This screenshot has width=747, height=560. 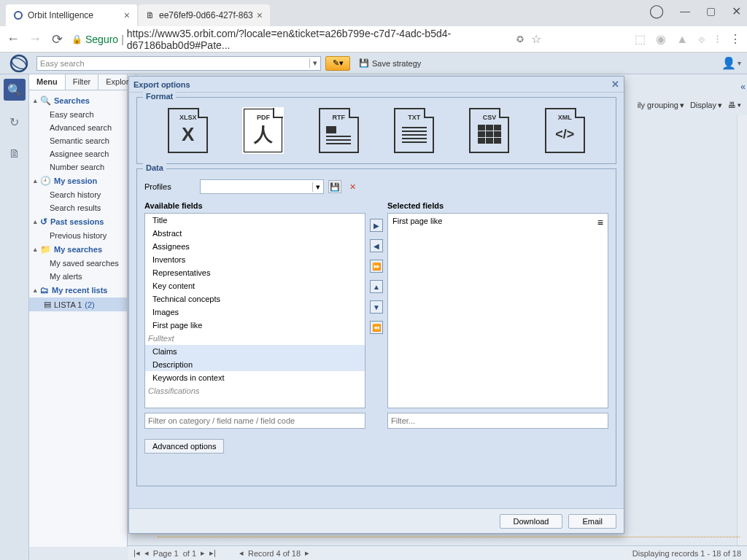 What do you see at coordinates (78, 276) in the screenshot?
I see `tree-item: My alerts` at bounding box center [78, 276].